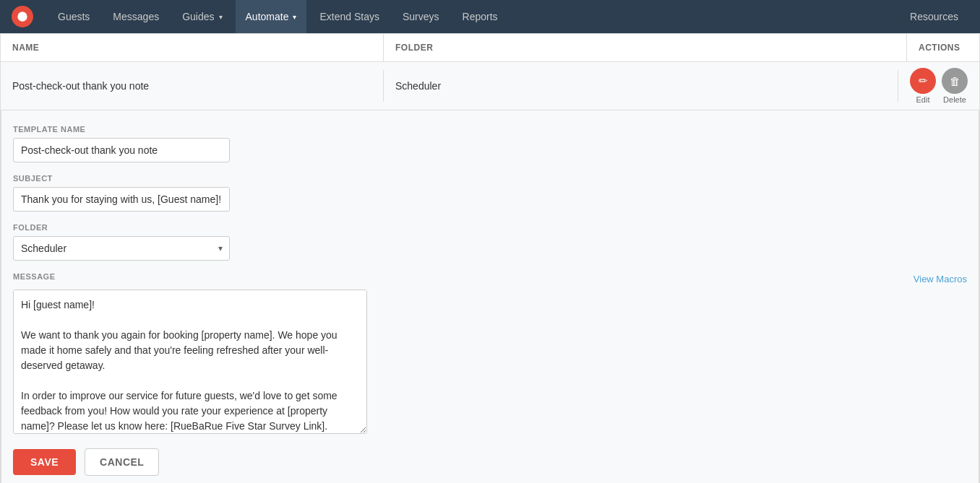 This screenshot has width=980, height=483. What do you see at coordinates (421, 17) in the screenshot?
I see `nav-surveys: Surveys` at bounding box center [421, 17].